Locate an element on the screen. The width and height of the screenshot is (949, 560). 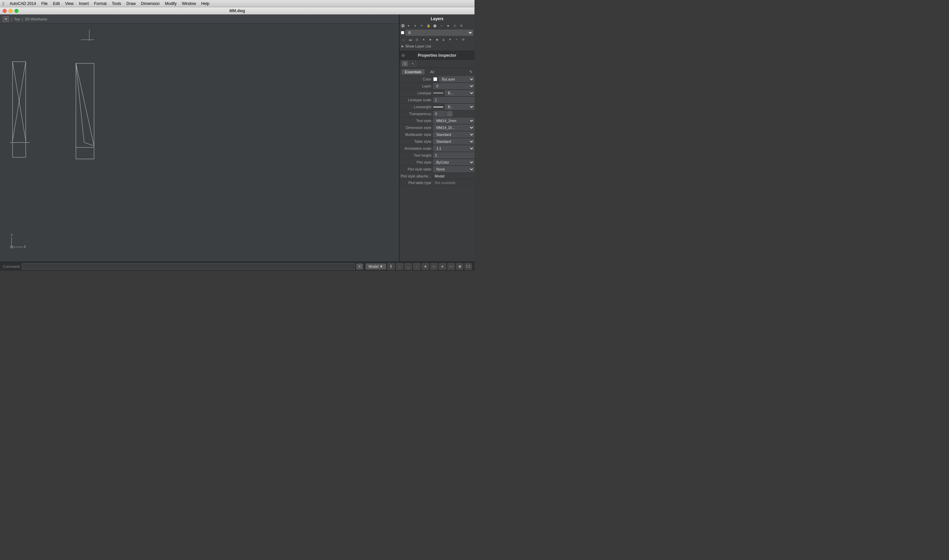
pi-title: Properties Inspector is located at coordinates (437, 55).